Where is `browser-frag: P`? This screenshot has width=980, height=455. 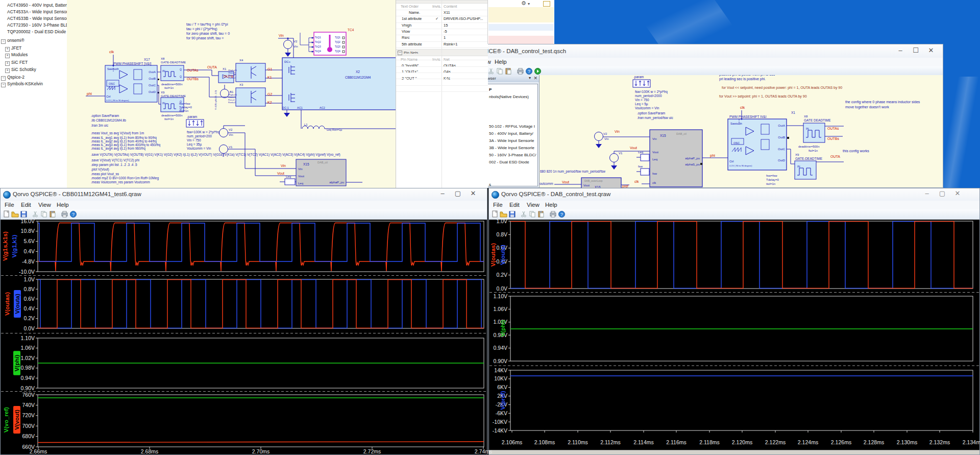
browser-frag: P is located at coordinates (490, 90).